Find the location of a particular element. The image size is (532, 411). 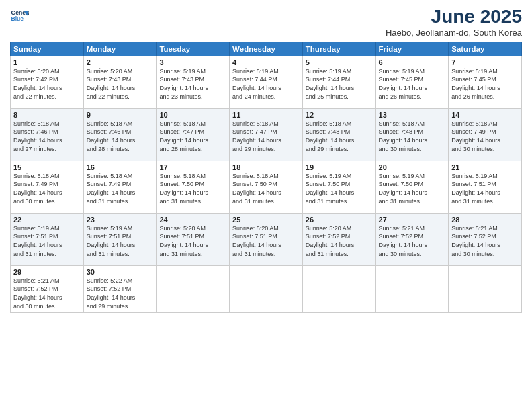

day-number: 20 is located at coordinates (412, 167).